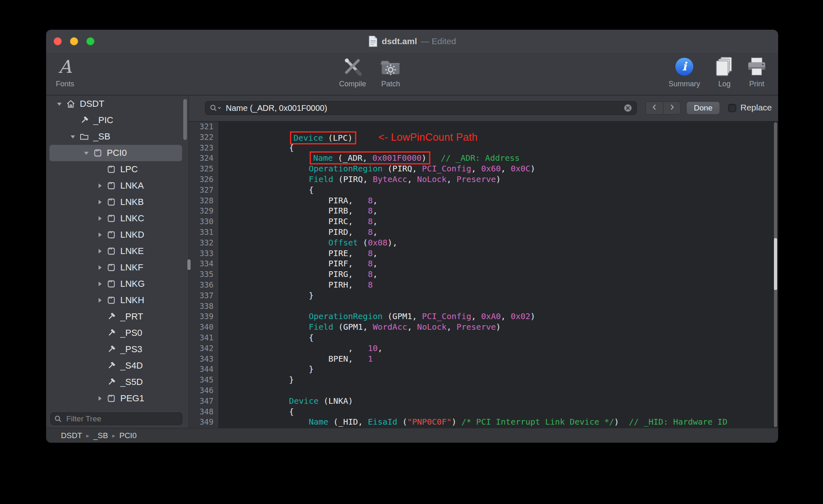 The image size is (823, 504). I want to click on sidebar-item-_ps3: _PS3, so click(116, 349).